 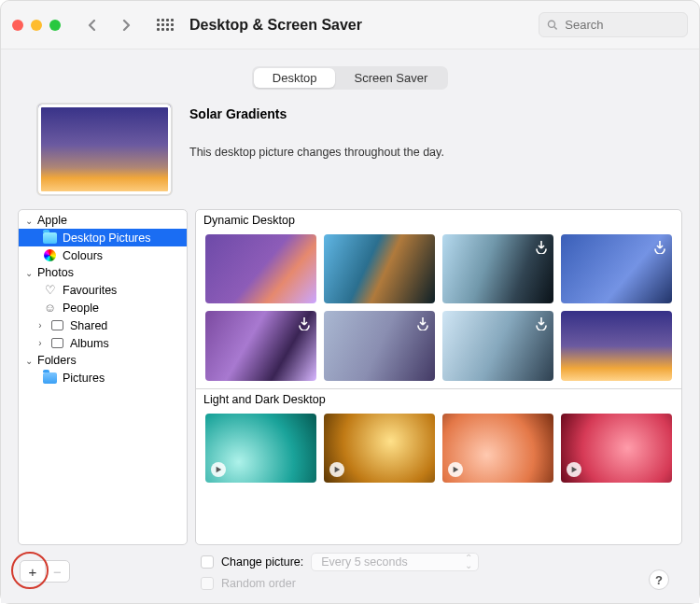 What do you see at coordinates (105, 149) in the screenshot?
I see `current-desktop-preview` at bounding box center [105, 149].